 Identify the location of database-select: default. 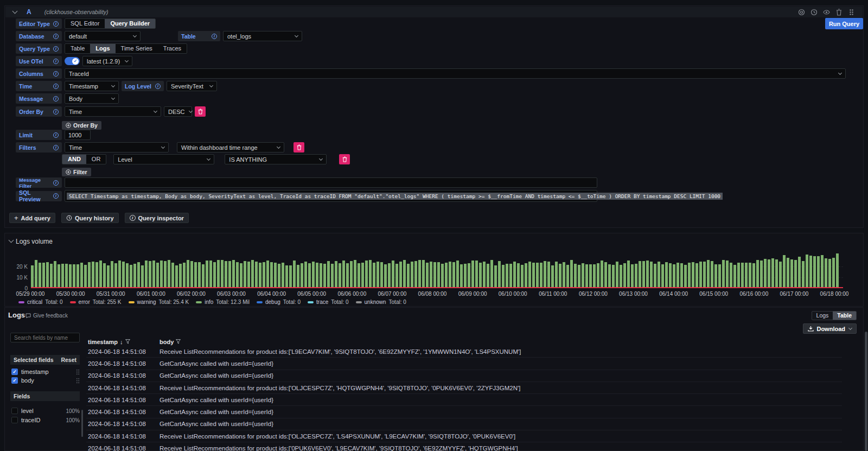
(103, 36).